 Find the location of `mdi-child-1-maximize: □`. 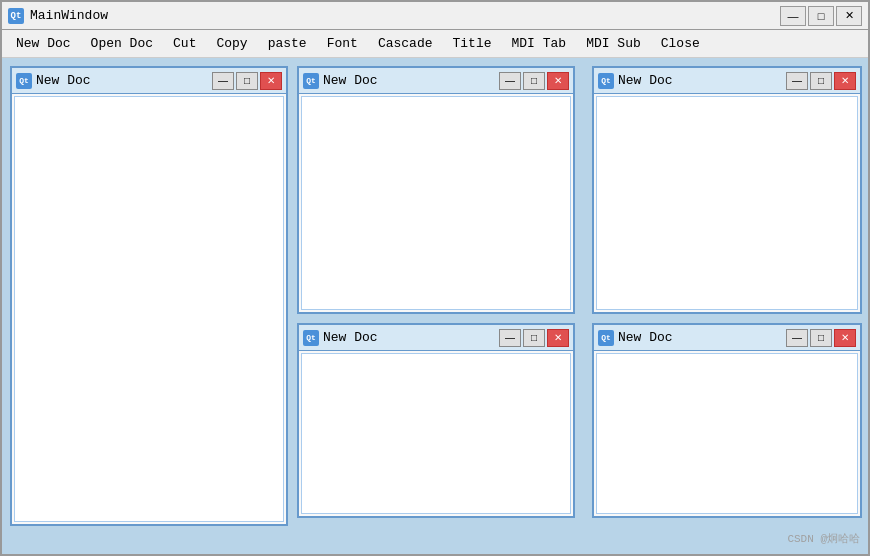

mdi-child-1-maximize: □ is located at coordinates (247, 81).